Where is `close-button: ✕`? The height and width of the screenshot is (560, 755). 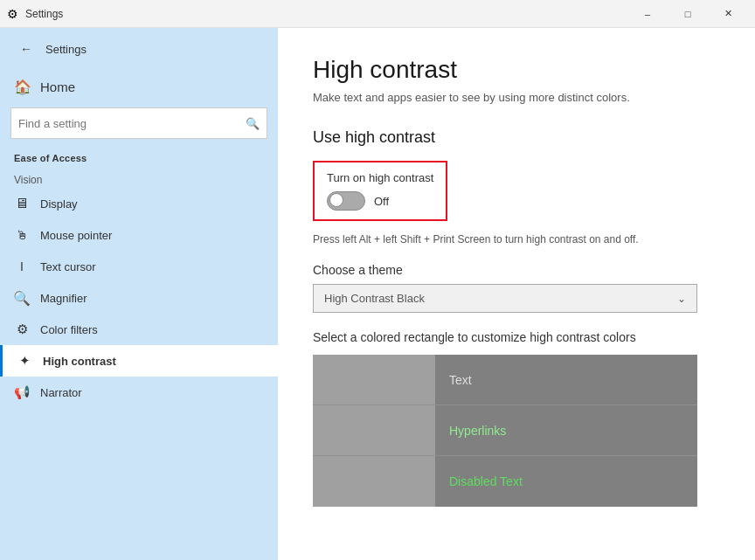
close-button: ✕ is located at coordinates (728, 14).